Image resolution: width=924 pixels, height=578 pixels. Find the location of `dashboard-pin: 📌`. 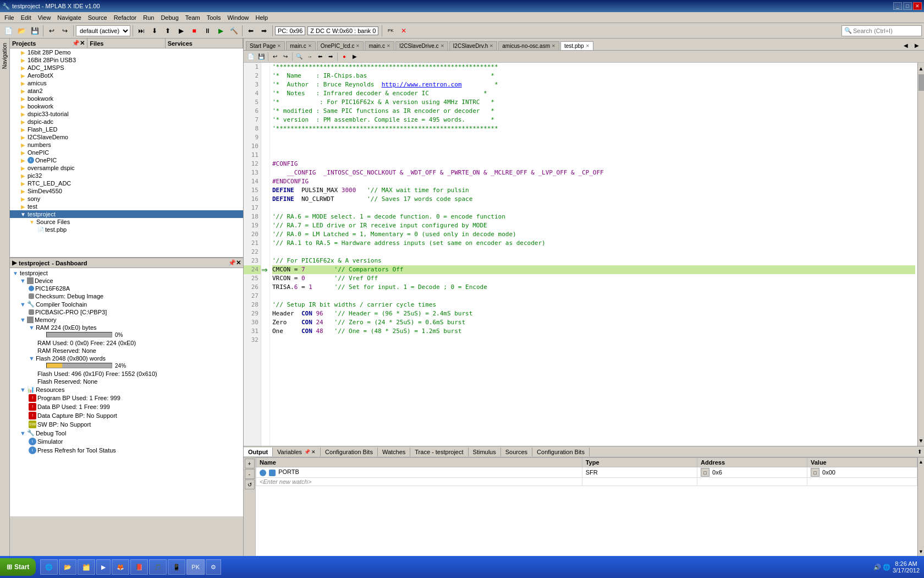

dashboard-pin: 📌 is located at coordinates (232, 263).